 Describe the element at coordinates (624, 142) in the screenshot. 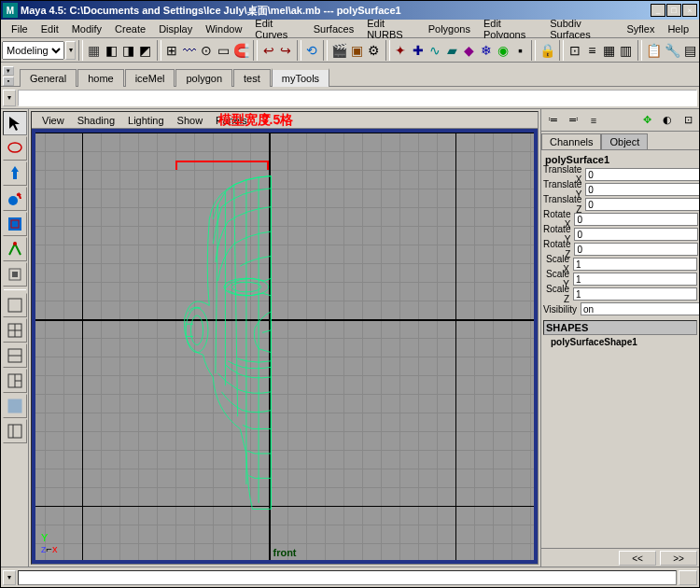

I see `tab-object: Object` at that location.